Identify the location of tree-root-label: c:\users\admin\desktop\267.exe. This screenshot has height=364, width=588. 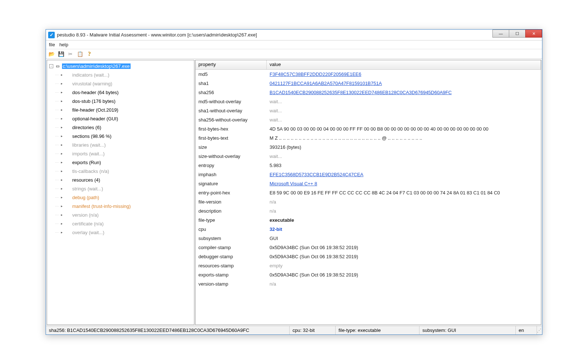
(96, 66).